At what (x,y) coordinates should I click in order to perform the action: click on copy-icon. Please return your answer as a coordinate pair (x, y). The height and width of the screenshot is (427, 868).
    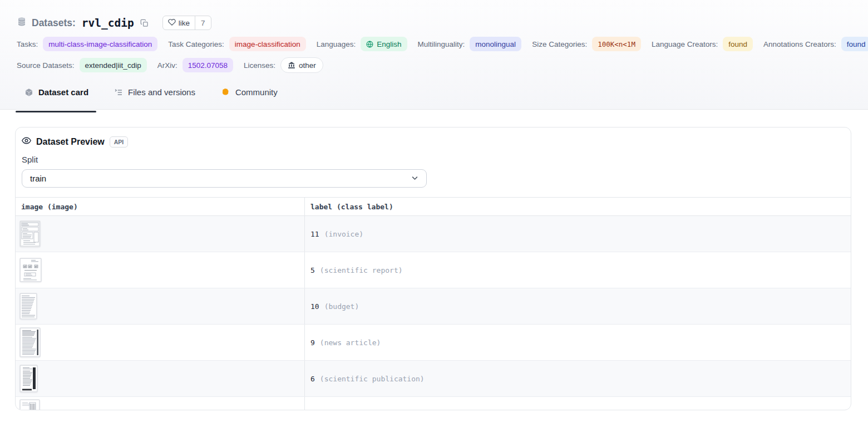
    Looking at the image, I should click on (145, 23).